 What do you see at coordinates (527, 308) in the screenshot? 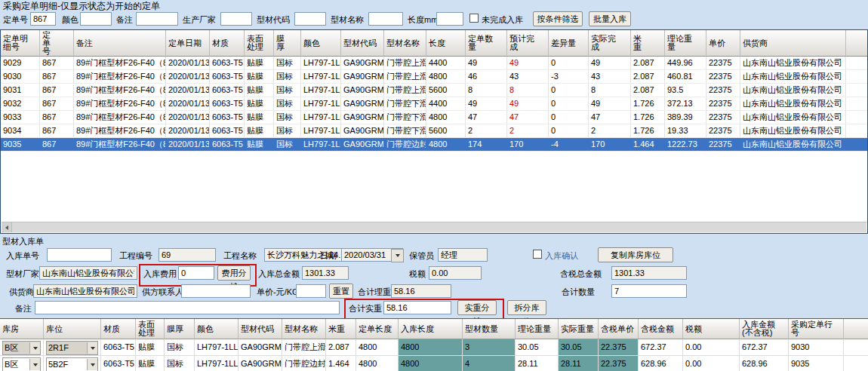
I see `split-location-button: 拆分库位` at bounding box center [527, 308].